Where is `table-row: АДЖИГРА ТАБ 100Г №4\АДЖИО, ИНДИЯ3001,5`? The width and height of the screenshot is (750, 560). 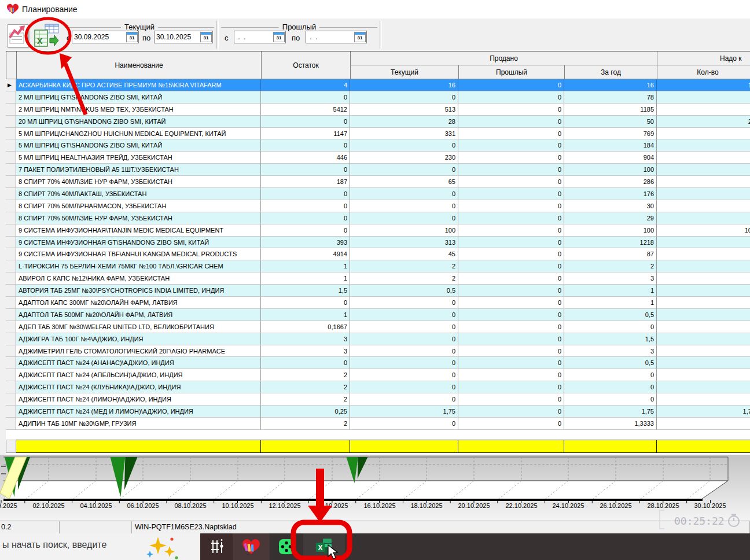 table-row: АДЖИГРА ТАБ 100Г №4\АДЖИО, ИНДИЯ3001,5 is located at coordinates (378, 339).